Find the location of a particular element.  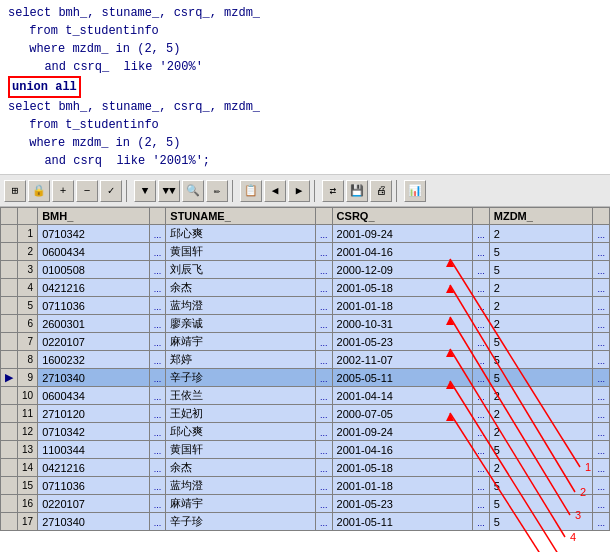

cell-stuname: 余杰 is located at coordinates (241, 468).